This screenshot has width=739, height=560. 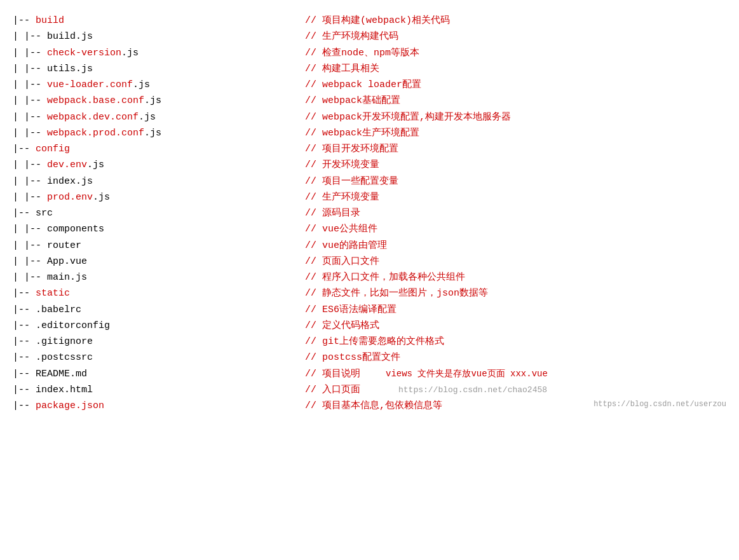 I want to click on keyword-webpackprod: webpack.prod.conf, so click(x=95, y=133).